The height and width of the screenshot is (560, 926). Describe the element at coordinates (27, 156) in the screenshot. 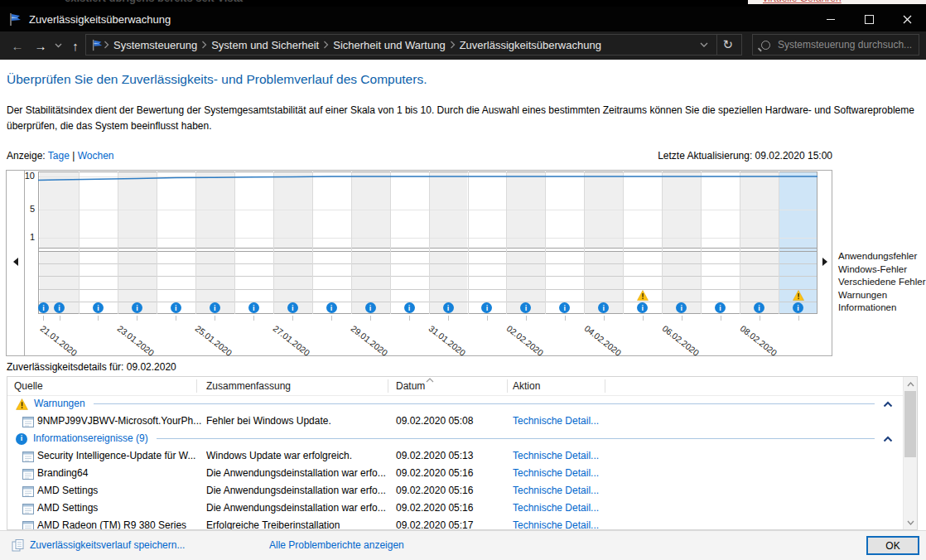

I see `view-label: Anzeige:` at that location.